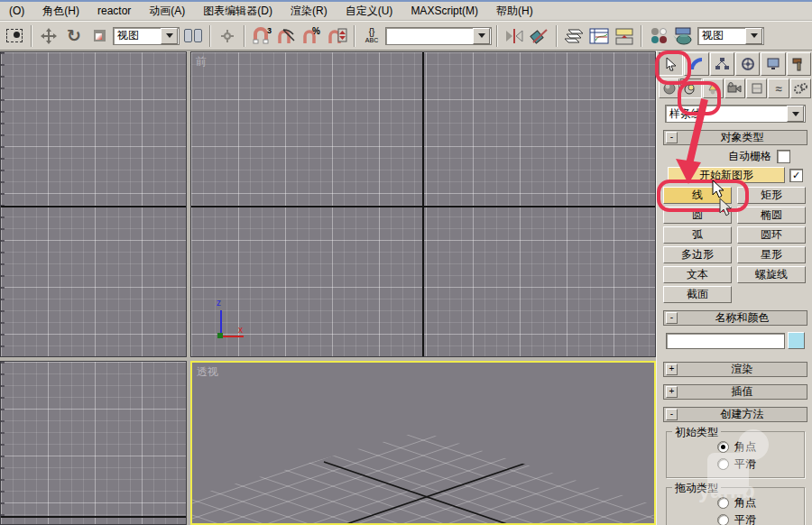 The height and width of the screenshot is (525, 812). I want to click on tab-display, so click(772, 64).